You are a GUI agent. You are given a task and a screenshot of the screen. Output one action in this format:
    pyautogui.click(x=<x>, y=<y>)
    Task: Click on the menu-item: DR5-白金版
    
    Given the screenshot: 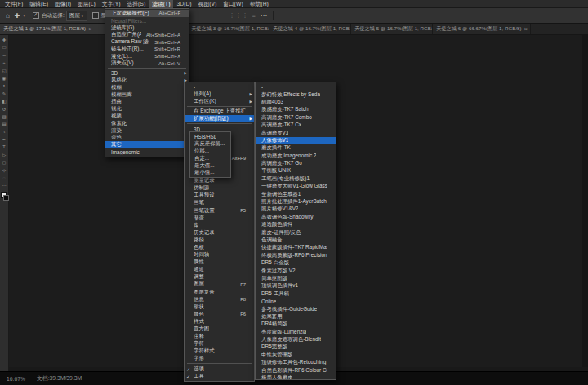 What is the action you would take?
    pyautogui.click(x=296, y=263)
    